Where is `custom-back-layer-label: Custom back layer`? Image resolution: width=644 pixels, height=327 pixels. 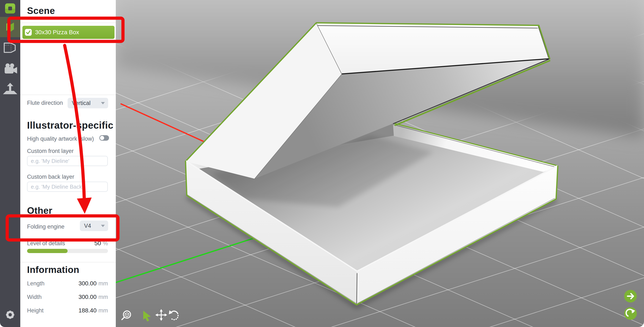
custom-back-layer-label: Custom back layer is located at coordinates (50, 177).